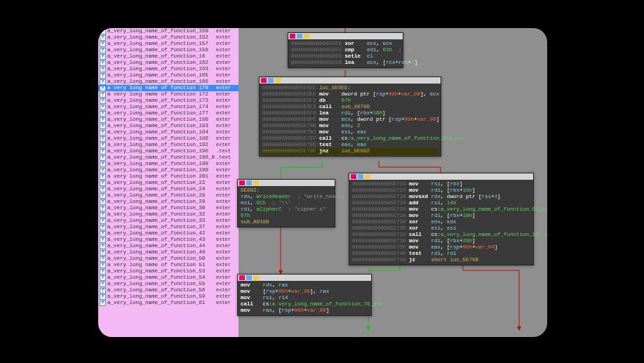 The height and width of the screenshot is (363, 644). What do you see at coordinates (168, 56) in the screenshot?
I see `function-row: fa_very_long_name_of_function_16exter` at bounding box center [168, 56].